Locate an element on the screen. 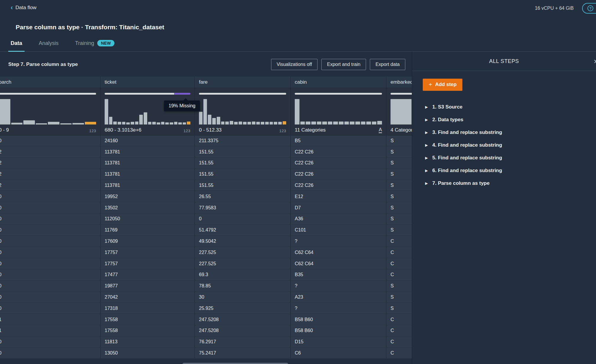  cell-fare: 151.55 is located at coordinates (243, 152).